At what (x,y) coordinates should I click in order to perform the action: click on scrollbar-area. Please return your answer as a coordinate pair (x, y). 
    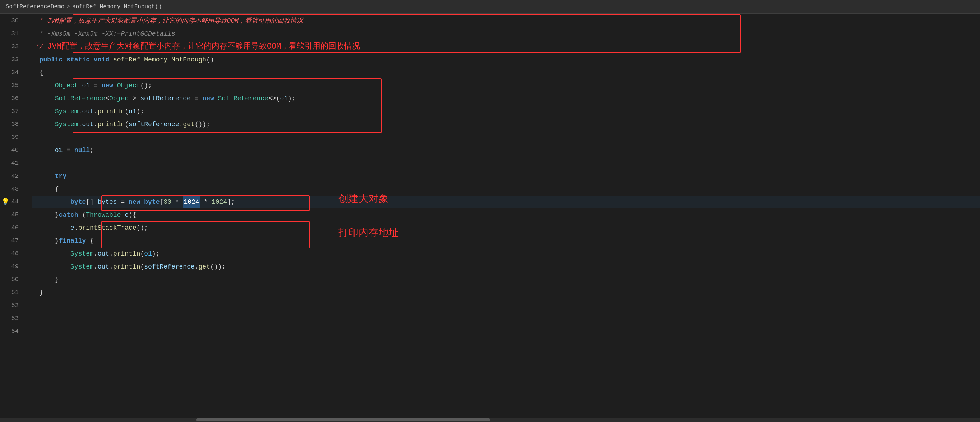
    Looking at the image, I should click on (490, 420).